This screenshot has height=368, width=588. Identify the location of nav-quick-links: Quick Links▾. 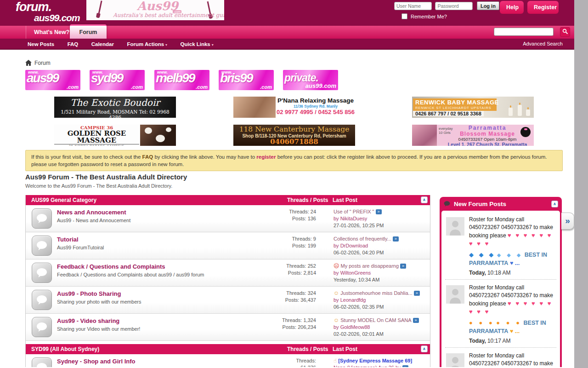
(197, 45).